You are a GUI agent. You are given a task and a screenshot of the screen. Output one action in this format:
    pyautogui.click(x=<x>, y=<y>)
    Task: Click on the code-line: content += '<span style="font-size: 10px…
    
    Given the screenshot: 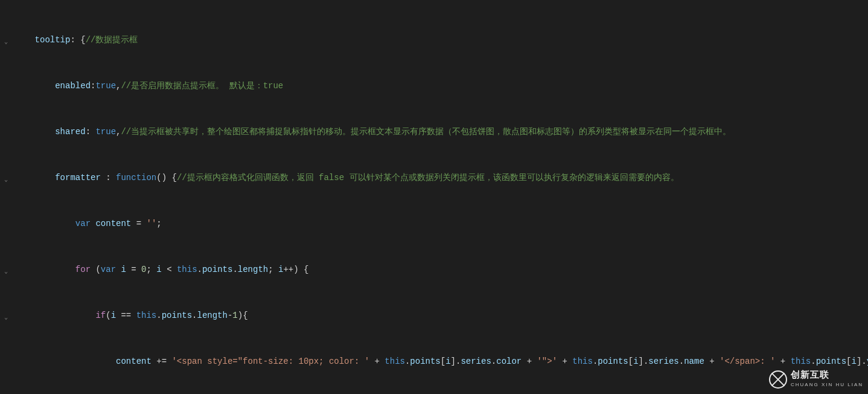 What is the action you would take?
    pyautogui.click(x=441, y=361)
    